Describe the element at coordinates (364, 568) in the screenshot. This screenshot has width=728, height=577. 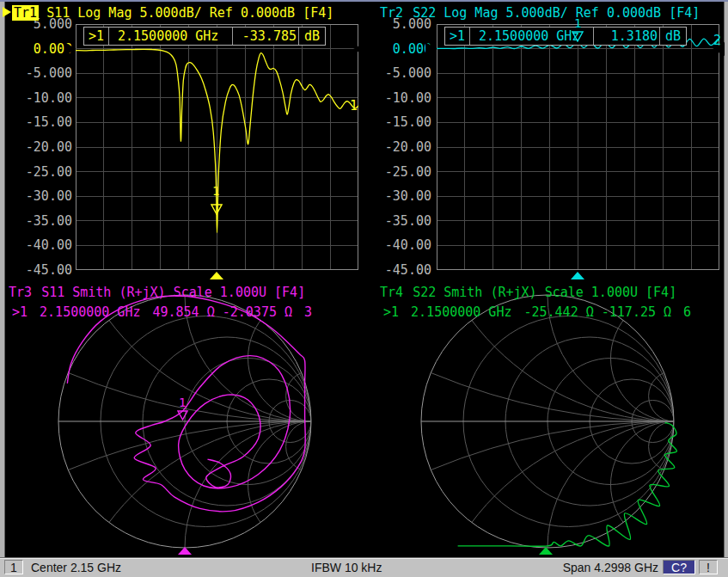
I see `status-bar: 1 Center 2.15 GHz IFBW 10 kHz Span 4.299…` at that location.